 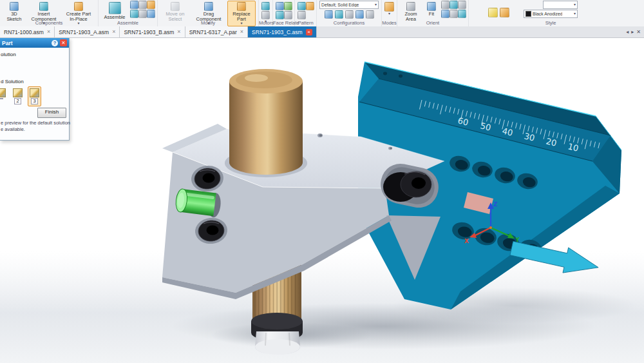 I want to click on replace-part-panel: Part ? ✕ olution d Solution 2 3 Finish e…, so click(x=35, y=89).